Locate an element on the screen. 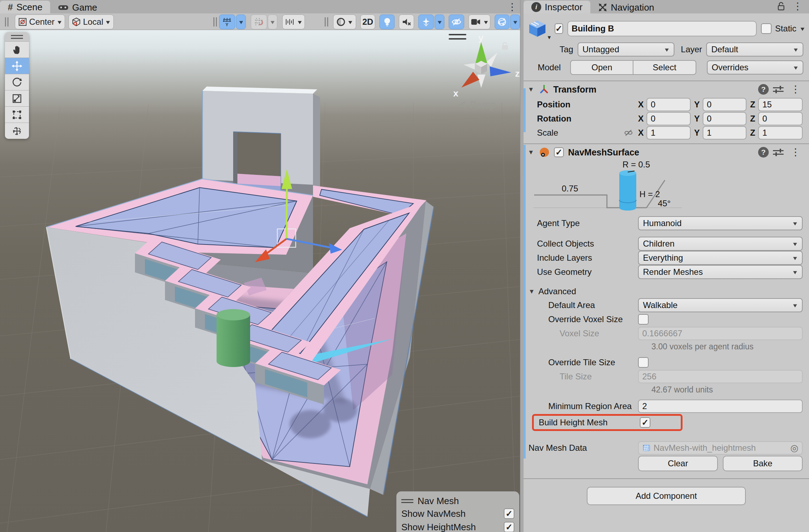  prefab-cube-icon: ▼ is located at coordinates (537, 29).